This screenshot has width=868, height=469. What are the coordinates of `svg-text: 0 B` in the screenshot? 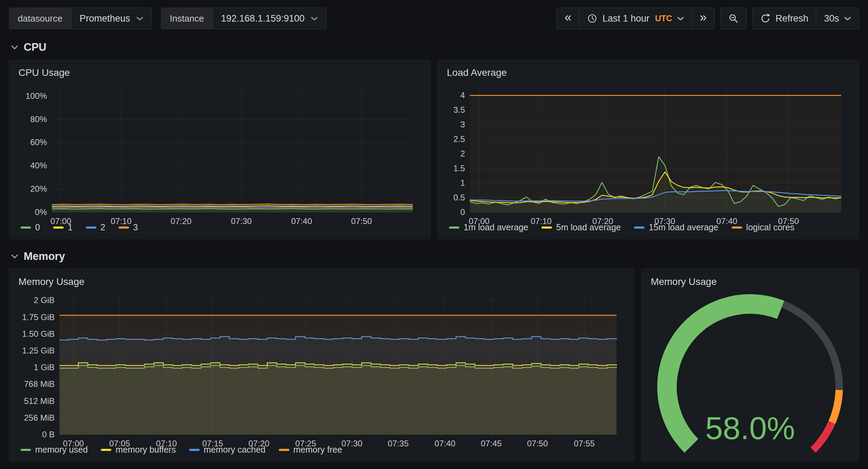 It's located at (48, 434).